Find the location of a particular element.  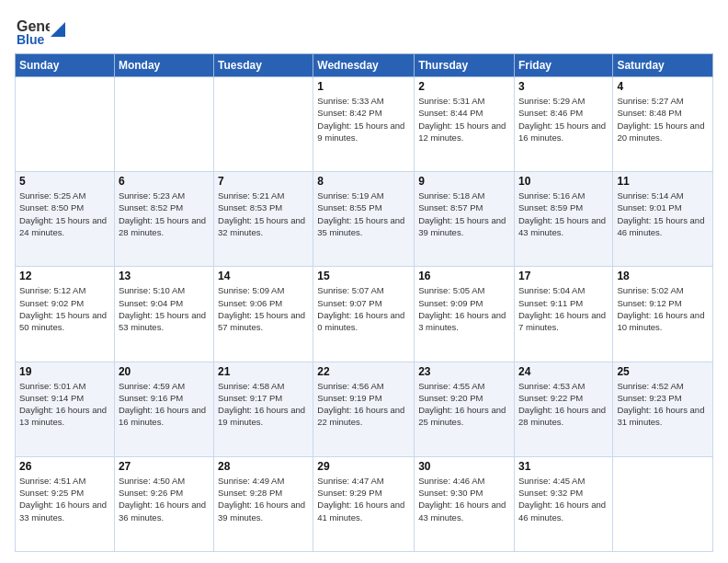

day-info: Sunrise: 4:46 AMSunset: 9:30 PMDaylight:… is located at coordinates (464, 499).